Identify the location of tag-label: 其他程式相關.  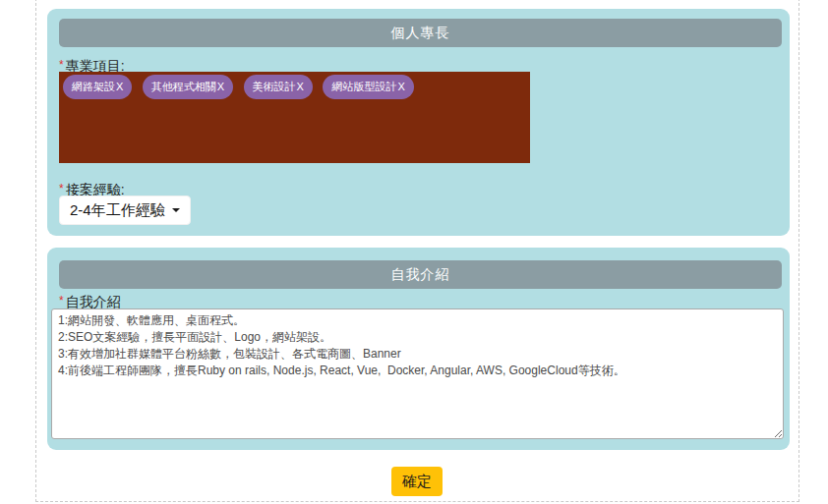
(184, 86).